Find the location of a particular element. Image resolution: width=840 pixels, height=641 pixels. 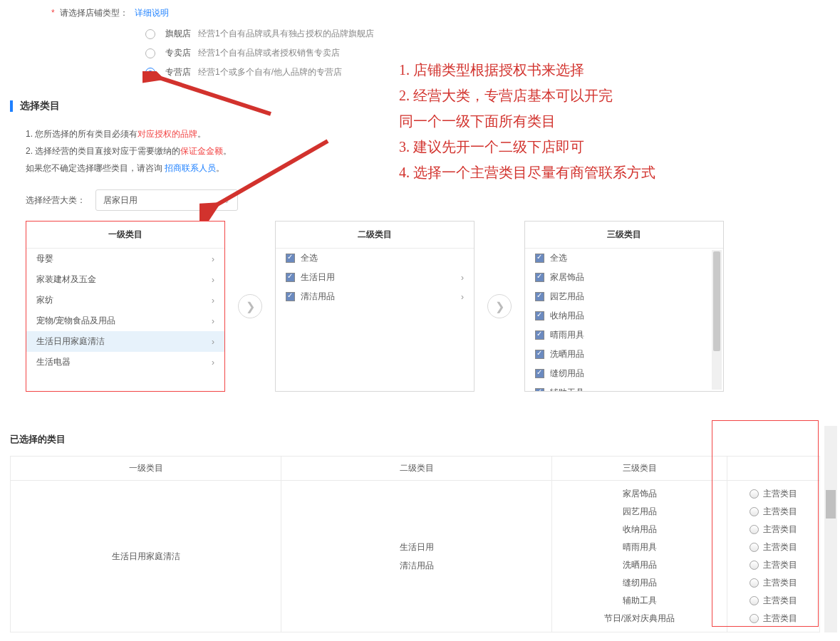

level1-item: 家纺› is located at coordinates (125, 301).